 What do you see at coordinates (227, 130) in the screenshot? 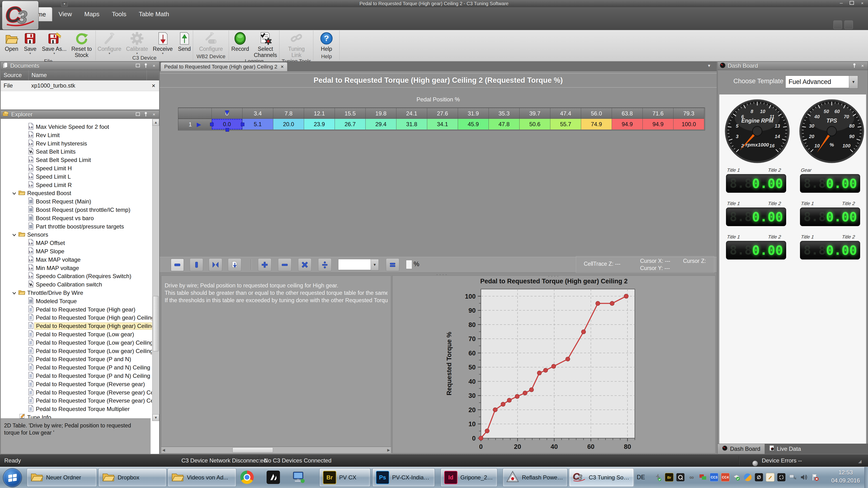
I see `selection-handle` at bounding box center [227, 130].